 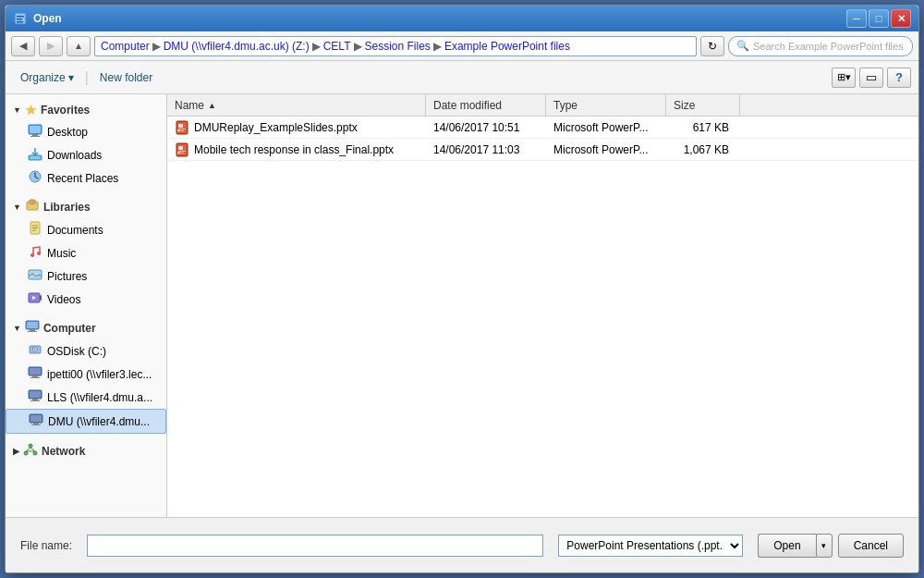 I want to click on organize-label: Organize, so click(x=43, y=78).